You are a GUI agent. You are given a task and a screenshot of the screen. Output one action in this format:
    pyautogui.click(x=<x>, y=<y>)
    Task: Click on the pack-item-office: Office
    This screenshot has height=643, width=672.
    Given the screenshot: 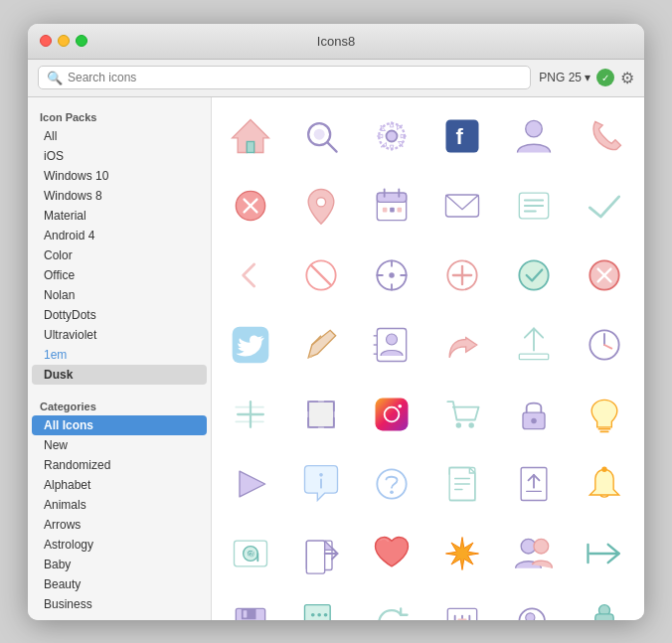 What is the action you would take?
    pyautogui.click(x=119, y=275)
    